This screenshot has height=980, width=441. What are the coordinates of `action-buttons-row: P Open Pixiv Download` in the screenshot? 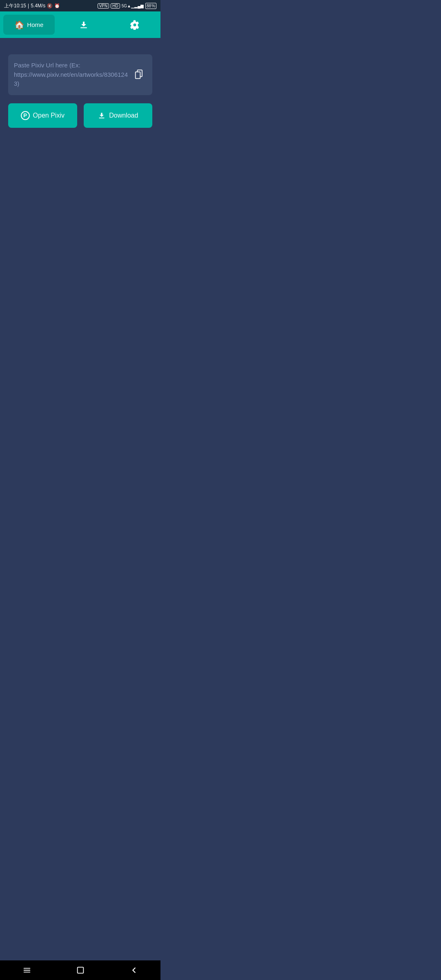 It's located at (80, 116).